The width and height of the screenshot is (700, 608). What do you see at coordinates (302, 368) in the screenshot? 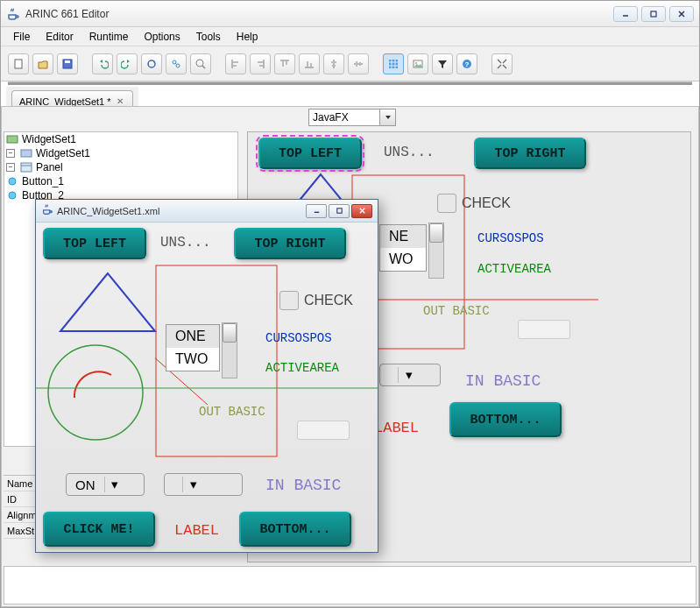
I see `label-activearea: ACTIVEAREA` at bounding box center [302, 368].